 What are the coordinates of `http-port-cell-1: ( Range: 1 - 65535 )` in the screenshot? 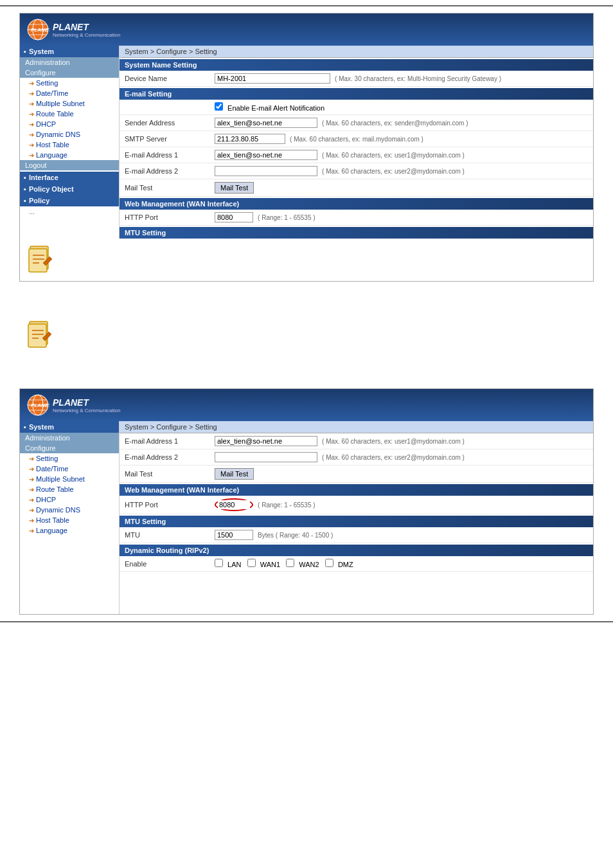 It's located at (401, 217).